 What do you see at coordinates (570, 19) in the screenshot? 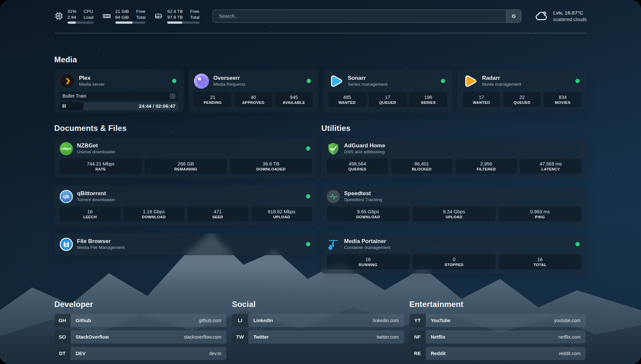
I see `weather-condition: scattered clouds` at bounding box center [570, 19].